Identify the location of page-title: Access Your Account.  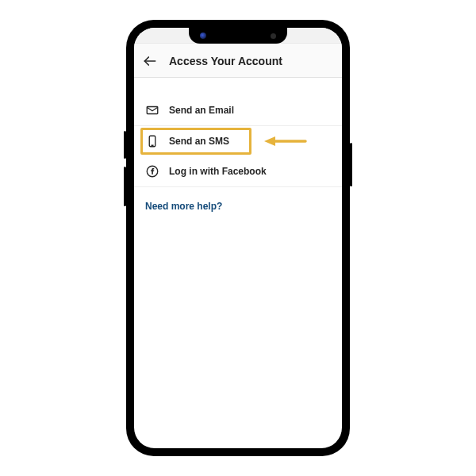
(225, 61).